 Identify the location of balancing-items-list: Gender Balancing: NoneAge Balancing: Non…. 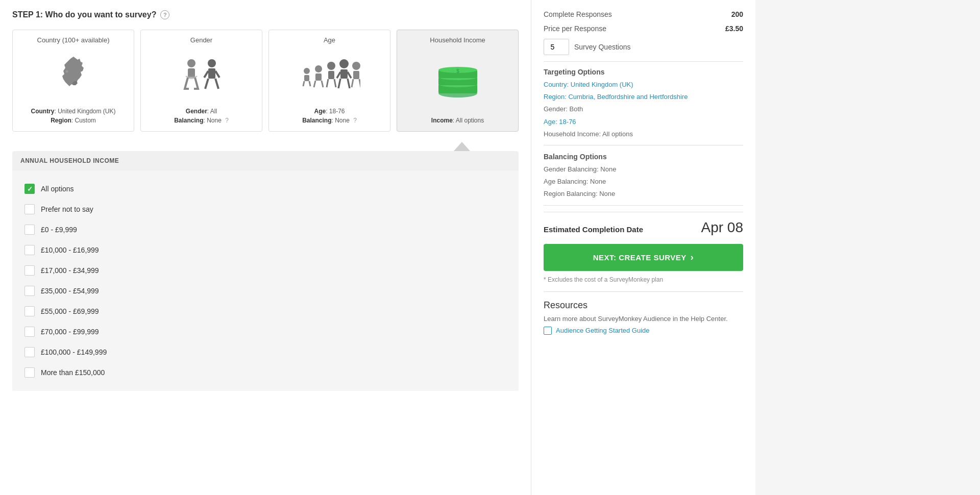
(643, 182).